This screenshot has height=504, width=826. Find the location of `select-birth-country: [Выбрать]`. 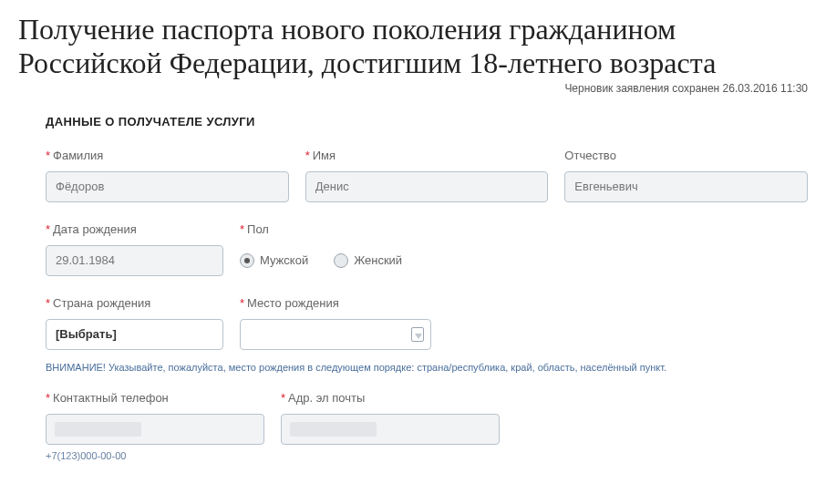

select-birth-country: [Выбрать] is located at coordinates (135, 334).